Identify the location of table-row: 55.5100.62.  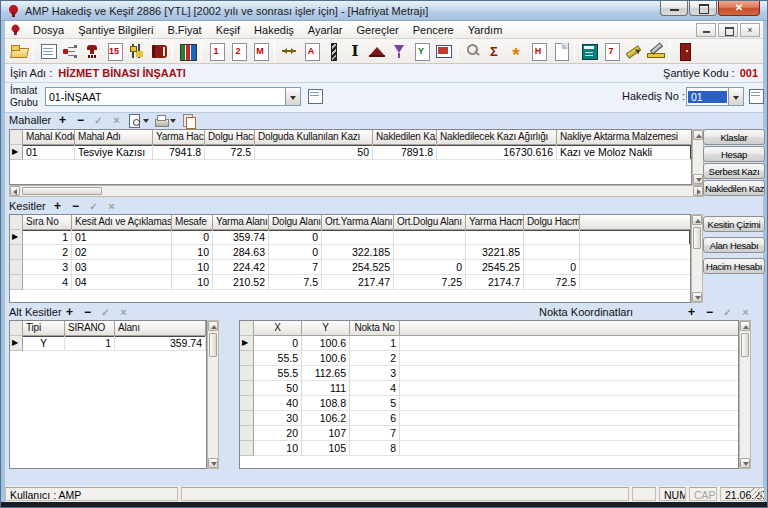
(489, 358).